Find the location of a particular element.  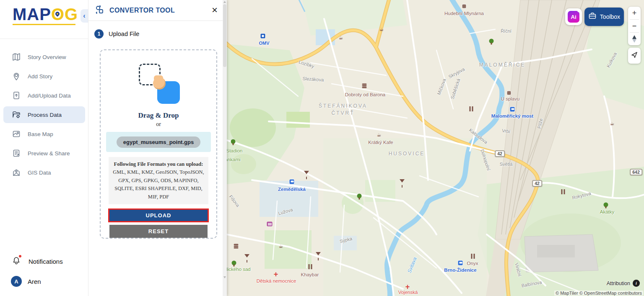

map-book-icon is located at coordinates (16, 57).